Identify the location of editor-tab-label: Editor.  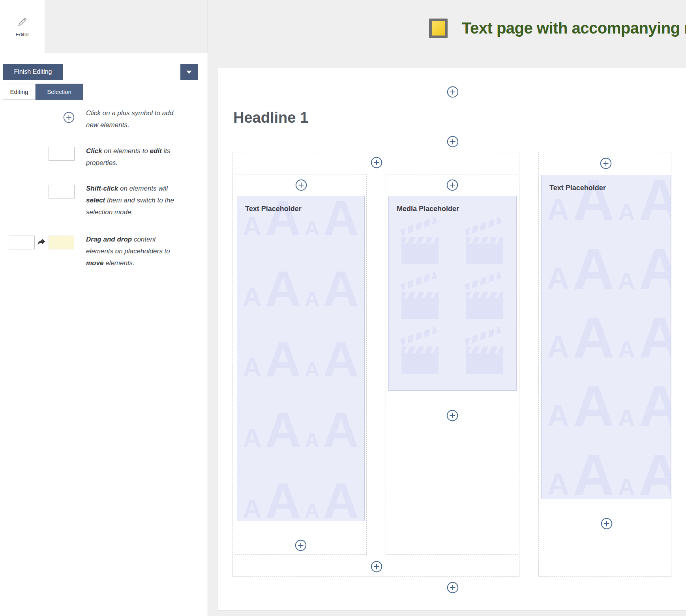
(22, 35).